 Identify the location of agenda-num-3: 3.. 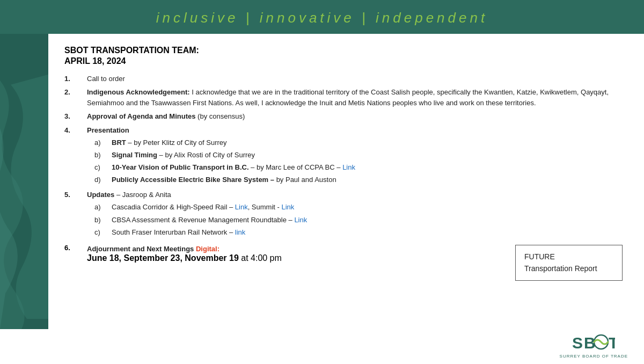
(76, 117).